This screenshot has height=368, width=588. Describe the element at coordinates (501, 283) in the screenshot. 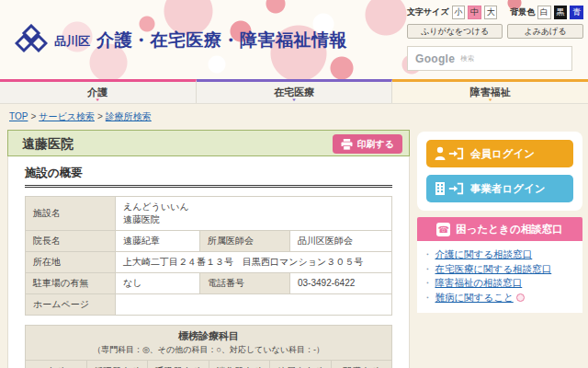

I see `list-item: ・障害福祉の相談窓口` at that location.